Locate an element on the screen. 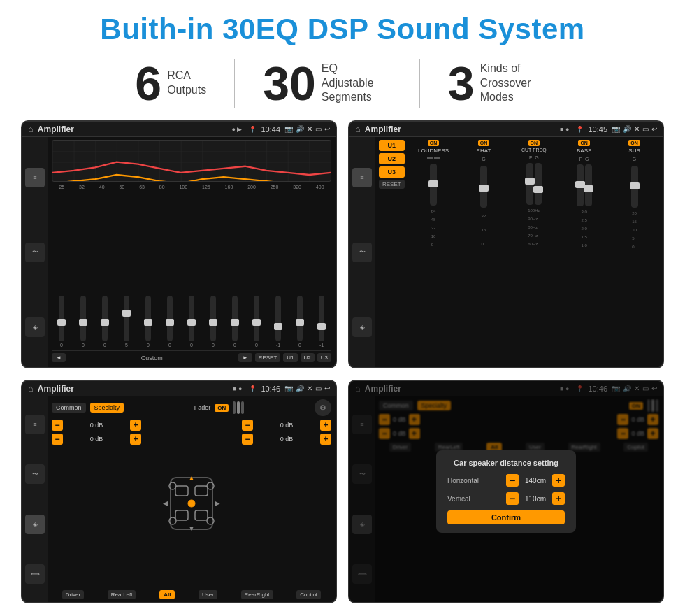 The width and height of the screenshot is (685, 616). sub-thumb is located at coordinates (635, 186).